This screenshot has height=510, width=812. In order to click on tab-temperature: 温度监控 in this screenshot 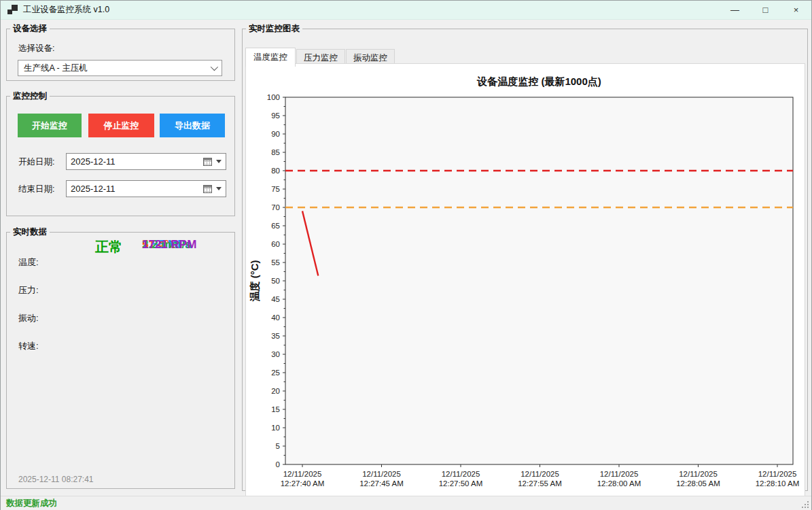, I will do `click(270, 57)`.